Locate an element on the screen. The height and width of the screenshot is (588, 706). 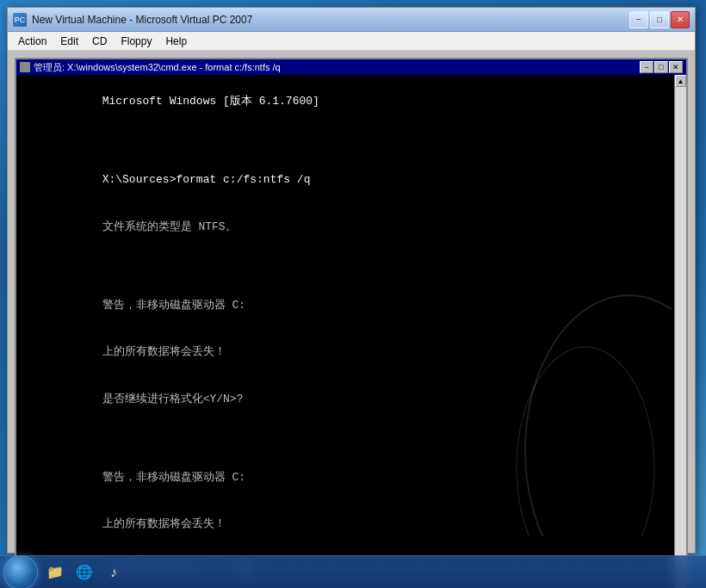
cmd-title-buttons: − □ ✕ is located at coordinates (661, 67).